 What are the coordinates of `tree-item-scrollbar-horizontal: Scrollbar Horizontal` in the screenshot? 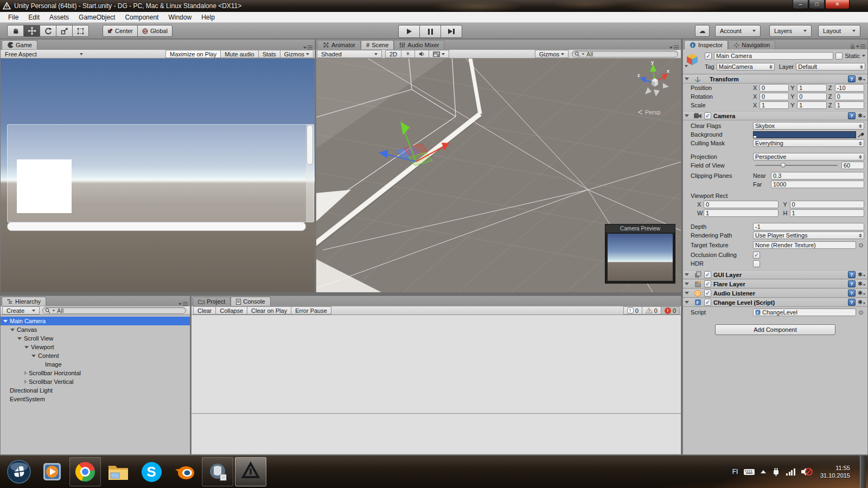 It's located at (95, 373).